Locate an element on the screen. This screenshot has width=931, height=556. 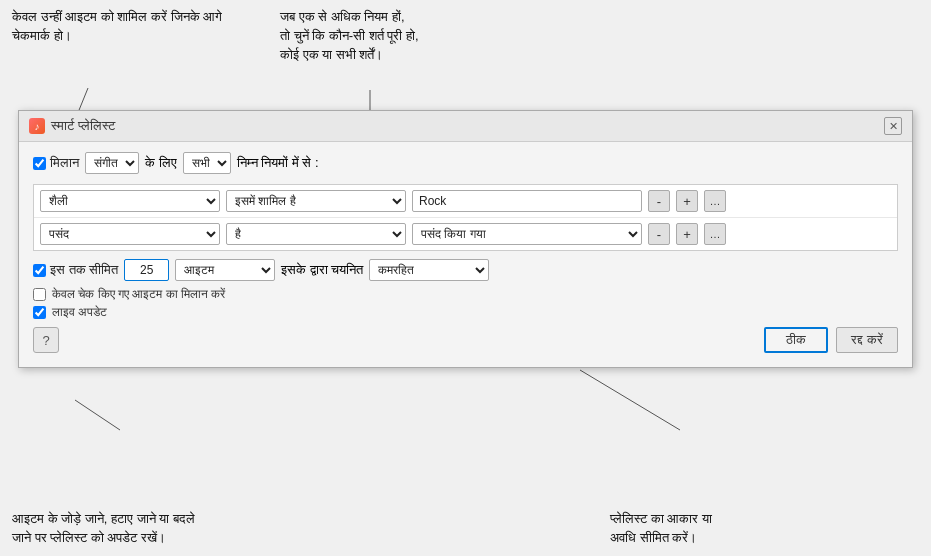
only-checked-checkbox is located at coordinates (40, 294).